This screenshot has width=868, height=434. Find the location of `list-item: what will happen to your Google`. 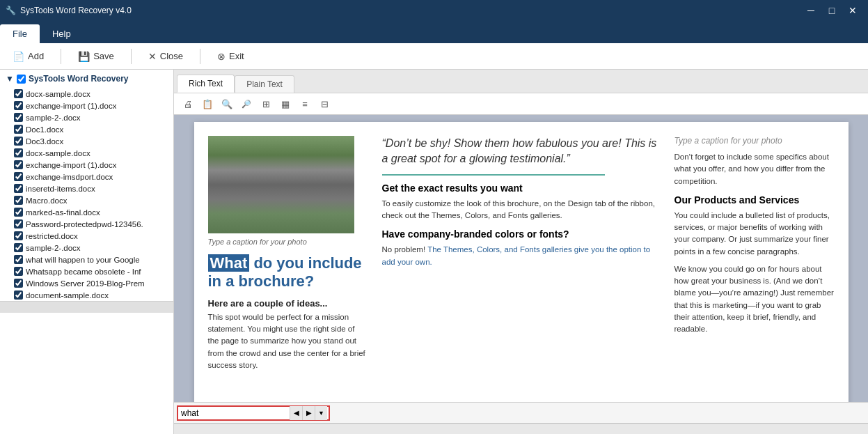

list-item: what will happen to your Google is located at coordinates (86, 259).